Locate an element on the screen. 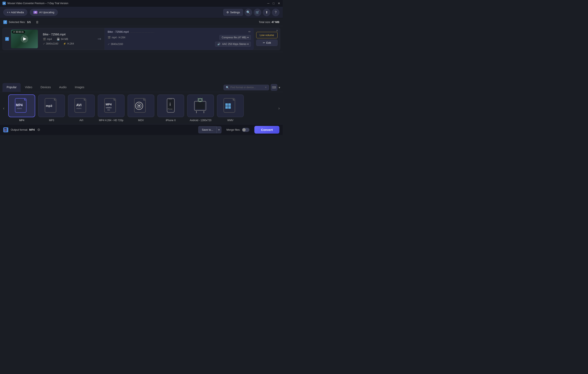 The image size is (588, 374). merge-files-wrap: Merge files: is located at coordinates (238, 130).